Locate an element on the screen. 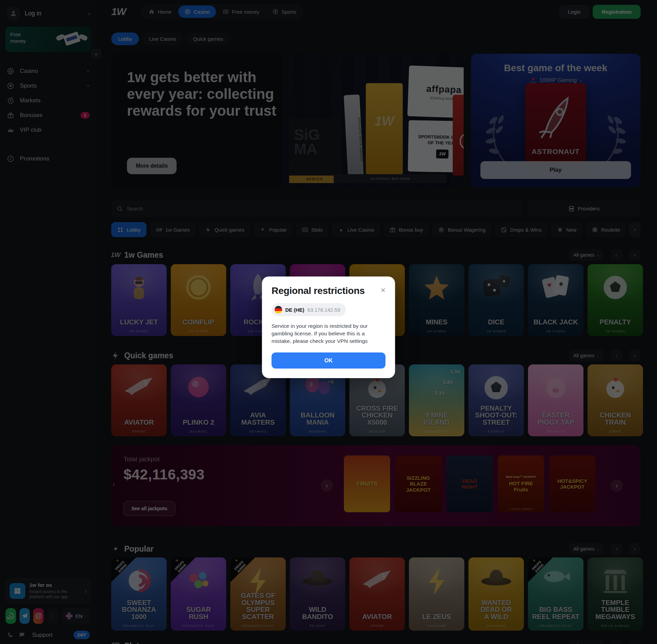 The image size is (657, 644). ok-button: OK is located at coordinates (328, 361).